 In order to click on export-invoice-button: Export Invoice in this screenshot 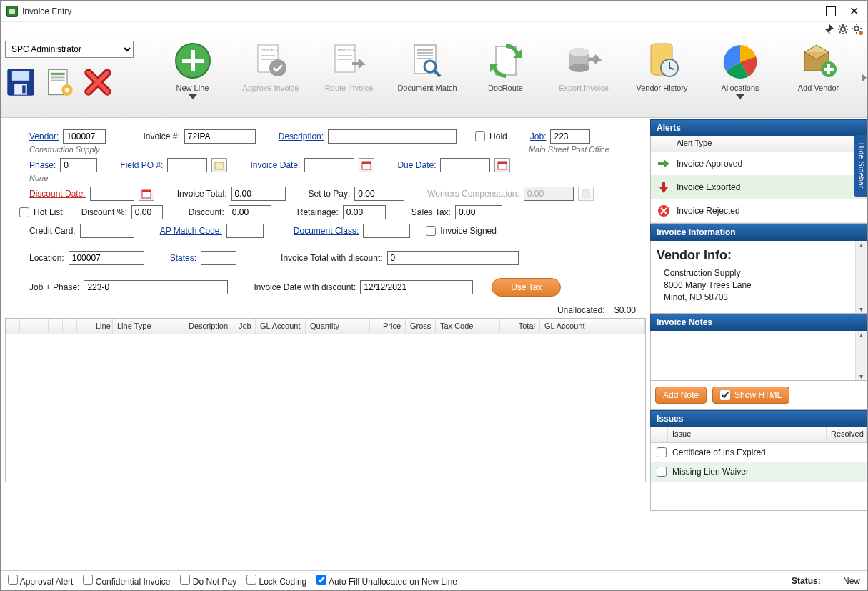, I will do `click(584, 66)`.